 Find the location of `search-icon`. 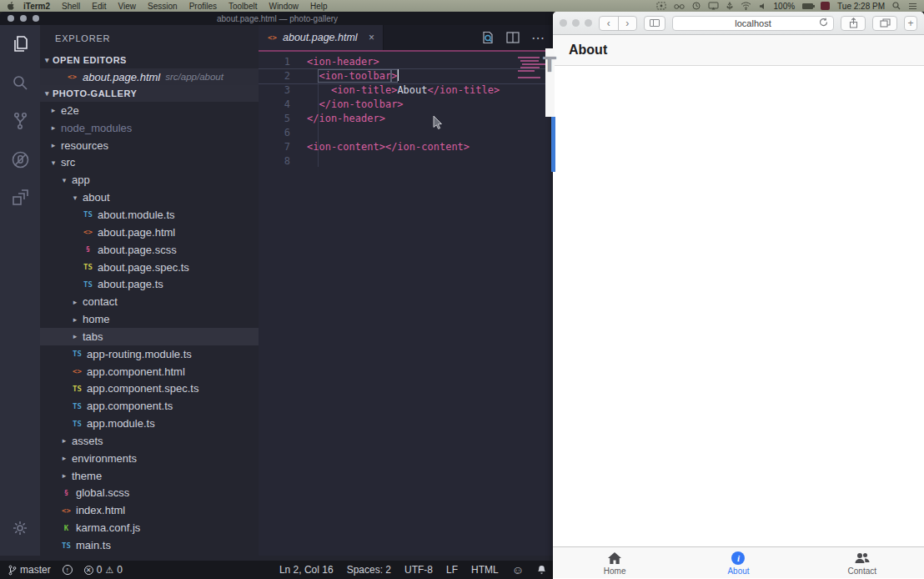

search-icon is located at coordinates (20, 83).